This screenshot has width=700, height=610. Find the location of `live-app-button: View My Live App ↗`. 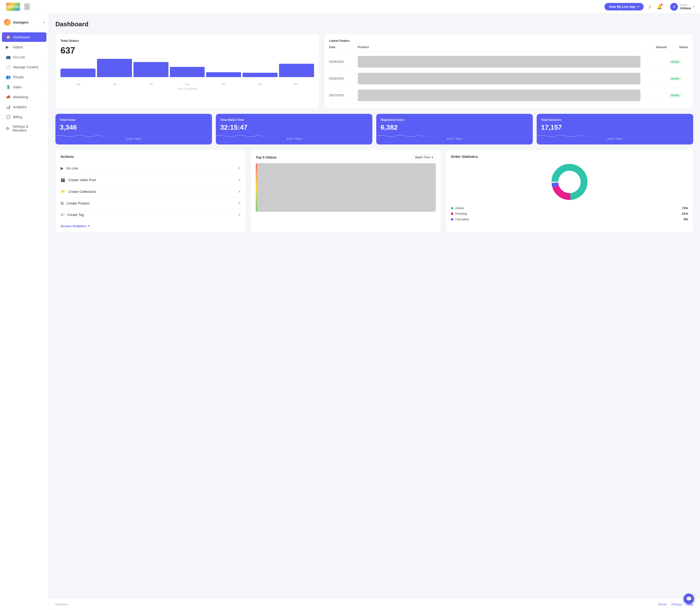

live-app-button: View My Live App ↗ is located at coordinates (624, 7).